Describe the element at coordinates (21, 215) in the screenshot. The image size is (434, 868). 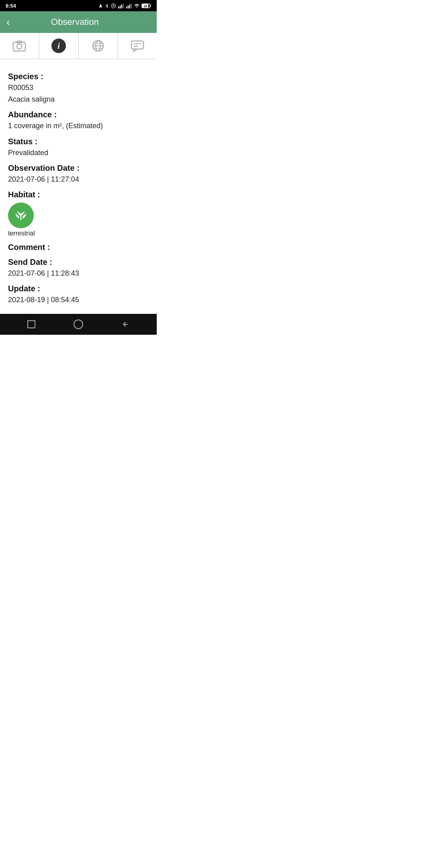
I see `habitat-icon` at that location.